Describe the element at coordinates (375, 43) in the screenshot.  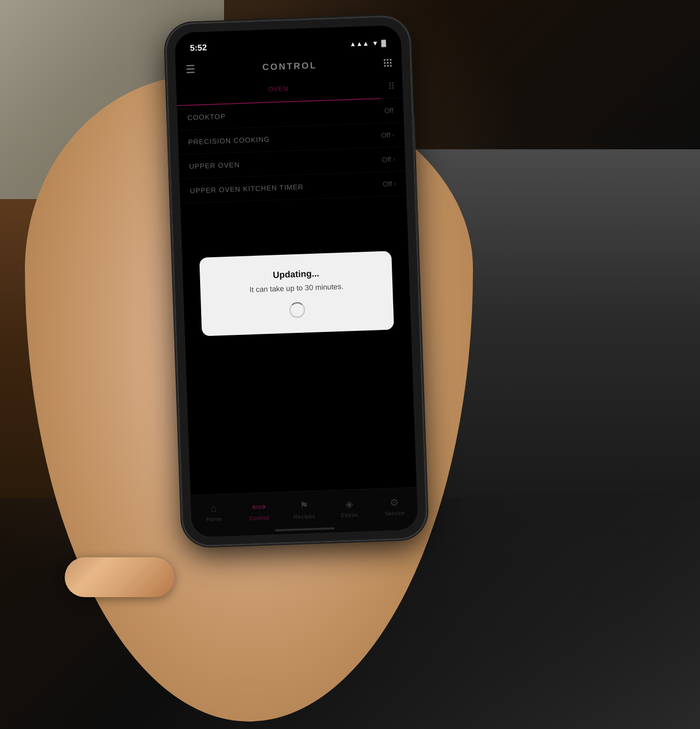
I see `wifi-icon: ▼` at that location.